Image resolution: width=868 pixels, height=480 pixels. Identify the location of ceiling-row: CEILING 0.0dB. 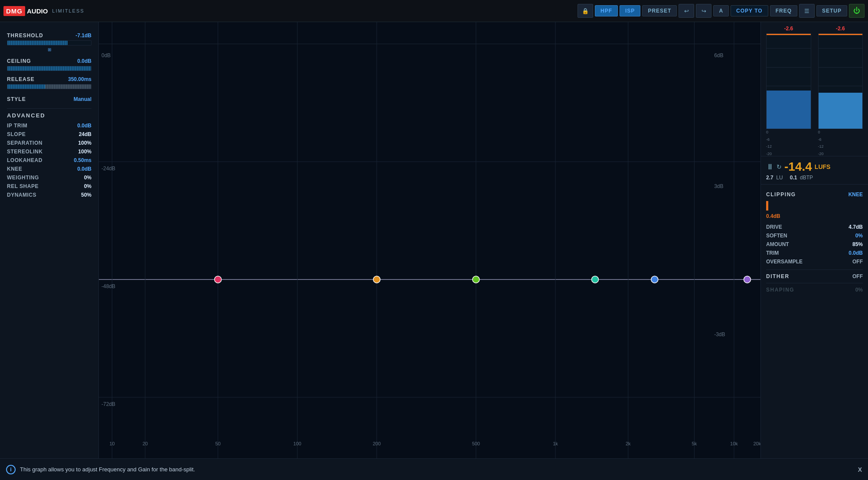
(49, 61).